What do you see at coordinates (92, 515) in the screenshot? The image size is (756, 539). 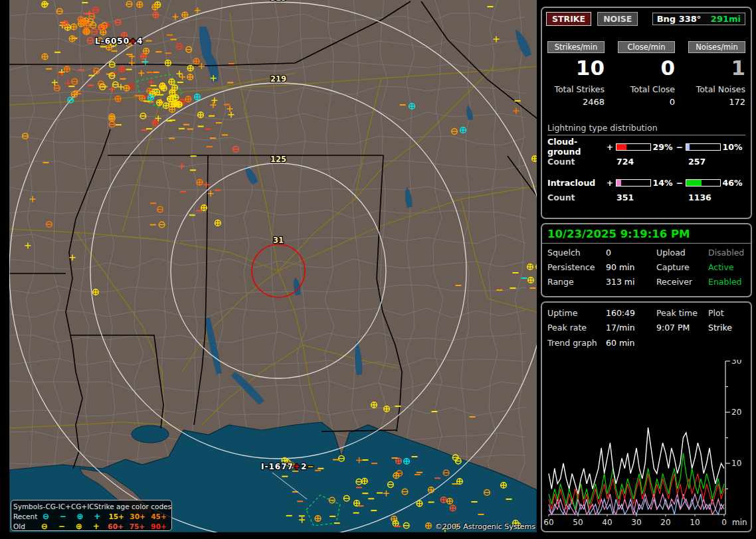 I see `map-legend: Symbols -CG -IC +CG +IC Strike age color…` at bounding box center [92, 515].